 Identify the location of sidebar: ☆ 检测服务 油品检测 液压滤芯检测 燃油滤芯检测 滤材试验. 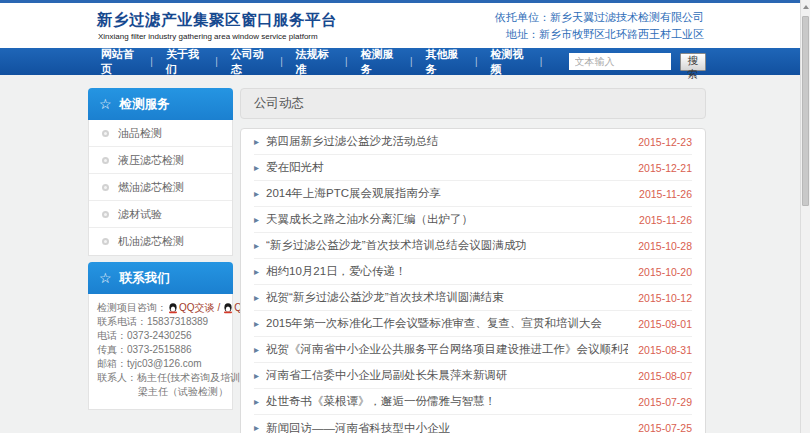
(160, 260).